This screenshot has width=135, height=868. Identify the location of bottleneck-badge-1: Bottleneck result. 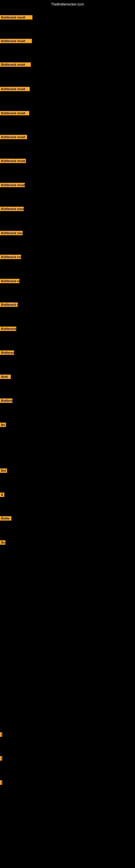
(16, 41).